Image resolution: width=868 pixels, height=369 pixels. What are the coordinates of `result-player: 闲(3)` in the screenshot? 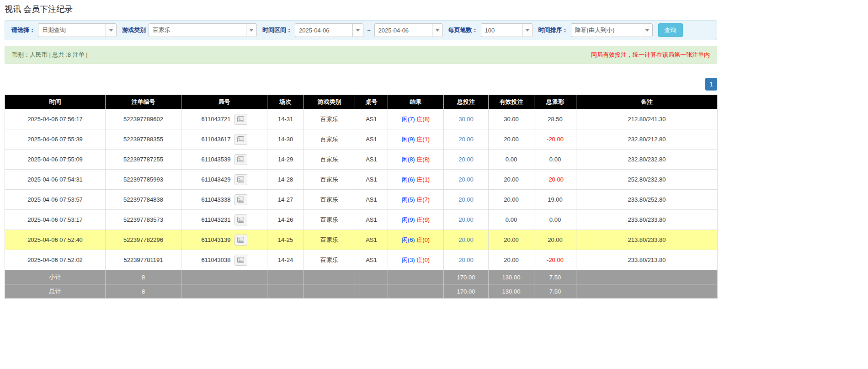 It's located at (409, 260).